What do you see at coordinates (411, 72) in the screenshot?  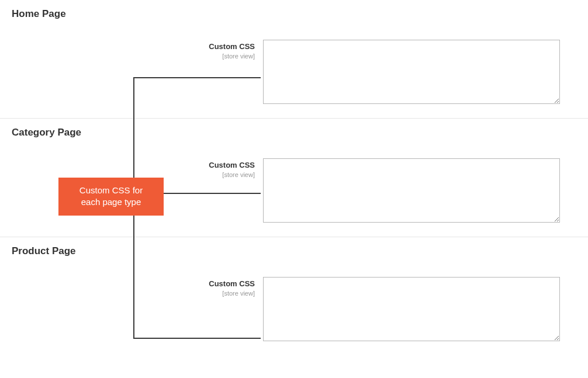 I see `custom-css-home-textarea` at bounding box center [411, 72].